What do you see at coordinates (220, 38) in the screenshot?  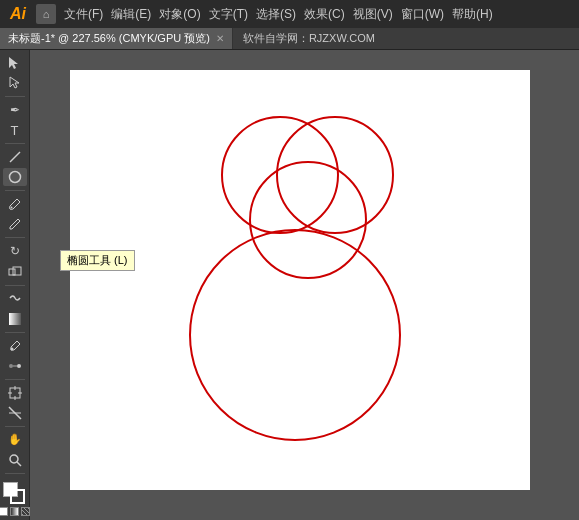 I see `tab-document1-close: ✕` at bounding box center [220, 38].